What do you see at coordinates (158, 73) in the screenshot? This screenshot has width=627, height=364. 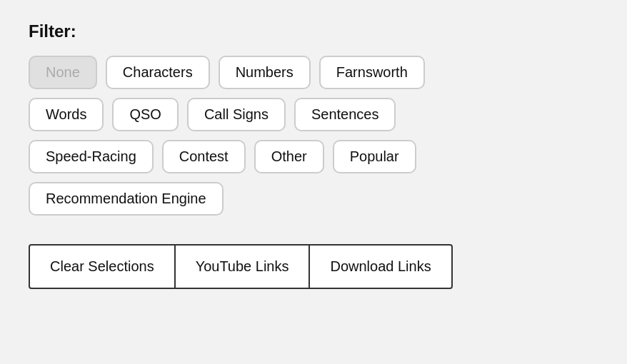 I see `filter-btn-characters: Characters` at bounding box center [158, 73].